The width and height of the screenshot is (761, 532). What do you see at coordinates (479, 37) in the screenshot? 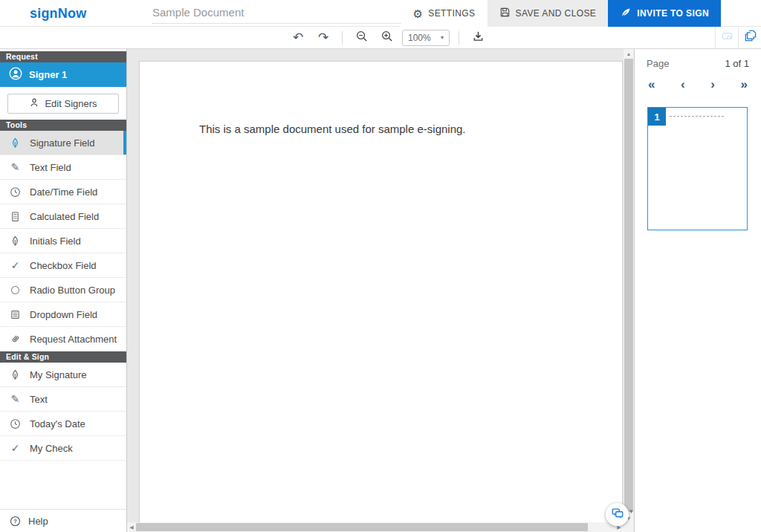
I see `download-icon` at bounding box center [479, 37].